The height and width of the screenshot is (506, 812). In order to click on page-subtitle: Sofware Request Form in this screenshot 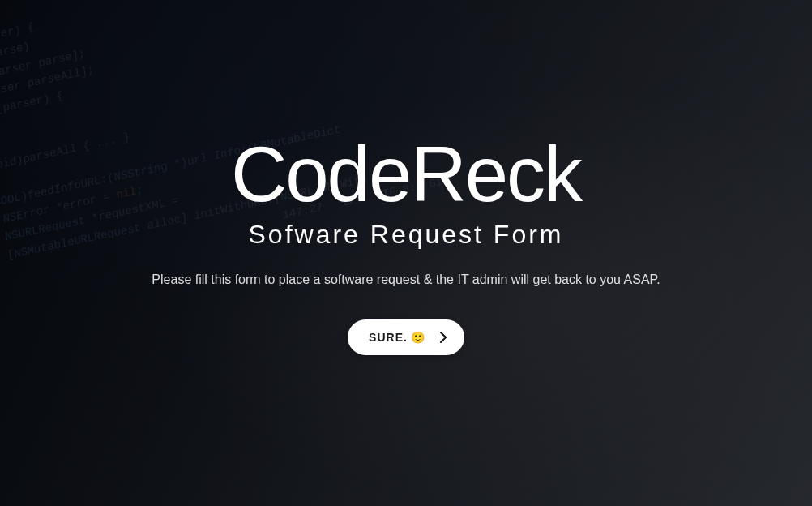, I will do `click(405, 235)`.